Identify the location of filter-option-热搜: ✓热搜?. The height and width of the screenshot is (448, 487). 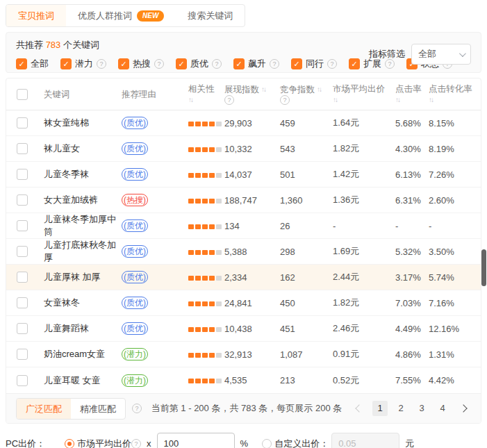
(141, 64).